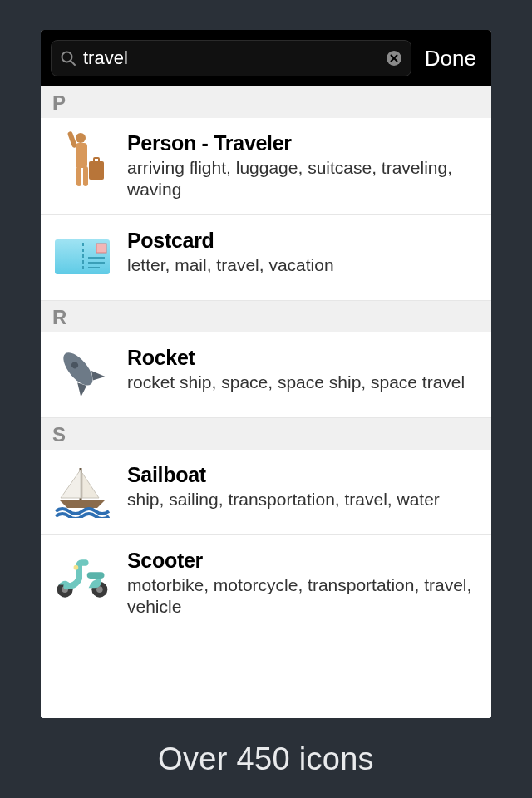 This screenshot has width=532, height=798. I want to click on item-tags: letter, mail, travel, vacation, so click(303, 265).